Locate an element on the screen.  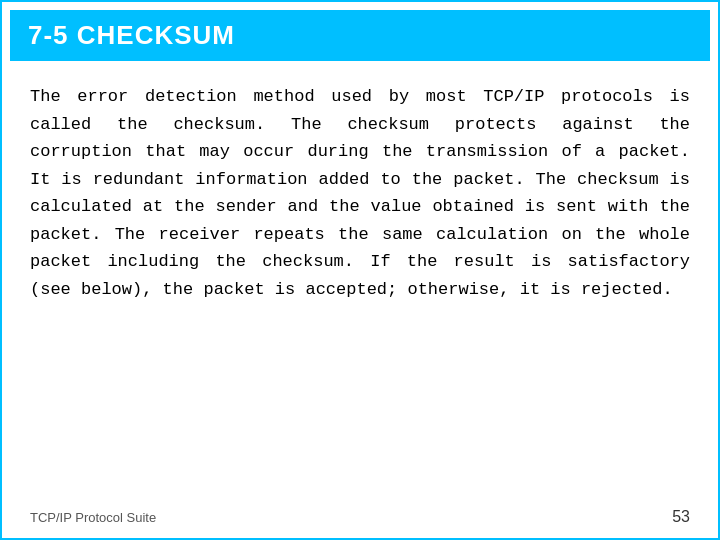
footer: TCP/IP Protocol Suite 53 is located at coordinates (360, 517).